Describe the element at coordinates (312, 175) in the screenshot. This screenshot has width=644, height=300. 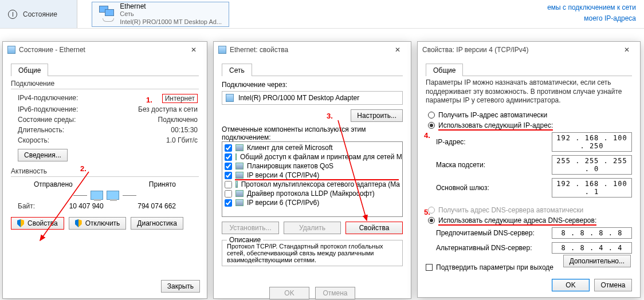
I see `component-item: IP версии 4 (TCP/IPv4)` at that location.